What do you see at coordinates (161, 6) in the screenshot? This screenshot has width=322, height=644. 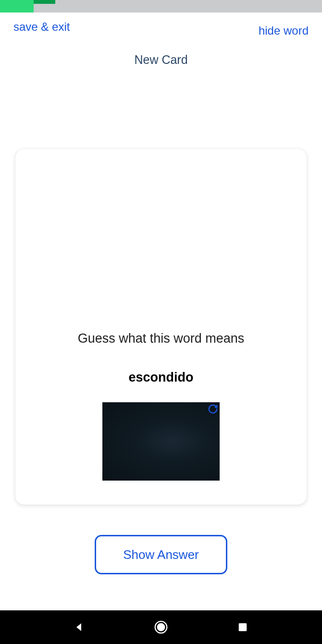 I see `progress-bar` at bounding box center [161, 6].